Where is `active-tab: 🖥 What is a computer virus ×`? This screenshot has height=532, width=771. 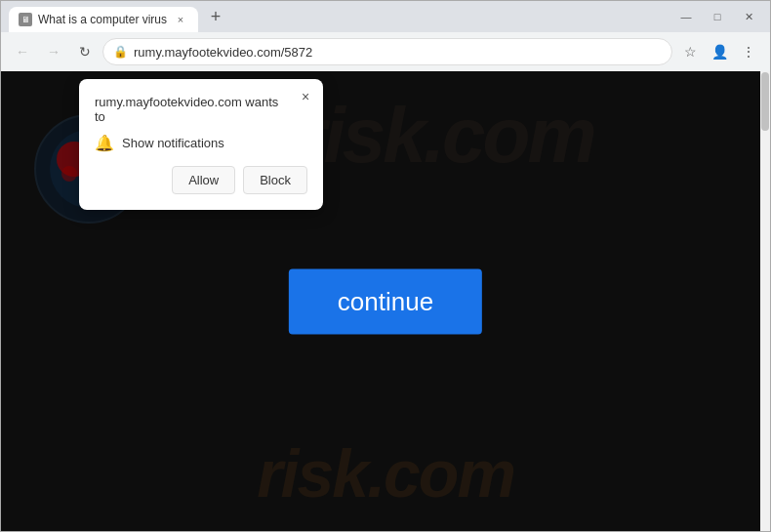
active-tab: 🖥 What is a computer virus × is located at coordinates (103, 20).